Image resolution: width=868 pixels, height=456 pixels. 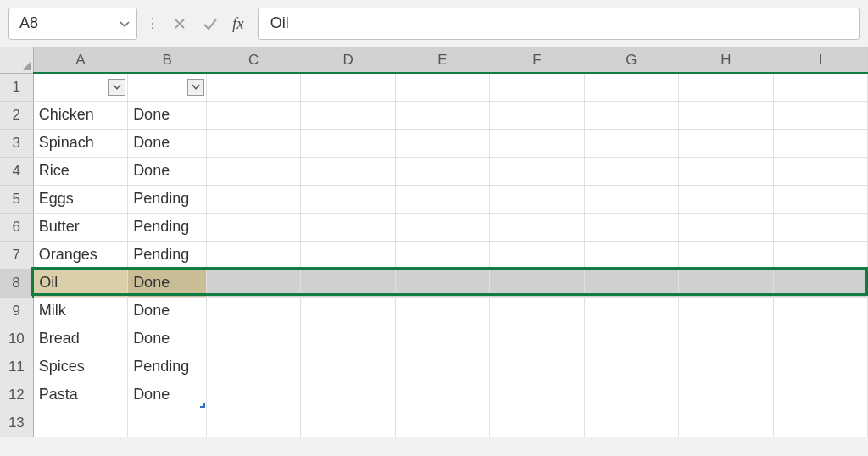 I want to click on cell-G2, so click(x=631, y=115).